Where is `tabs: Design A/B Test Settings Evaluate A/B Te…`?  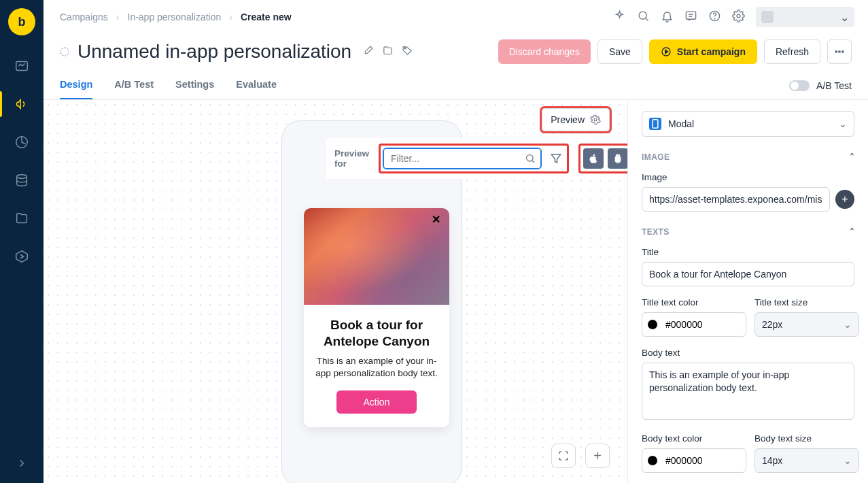 tabs: Design A/B Test Settings Evaluate A/B Te… is located at coordinates (455, 86).